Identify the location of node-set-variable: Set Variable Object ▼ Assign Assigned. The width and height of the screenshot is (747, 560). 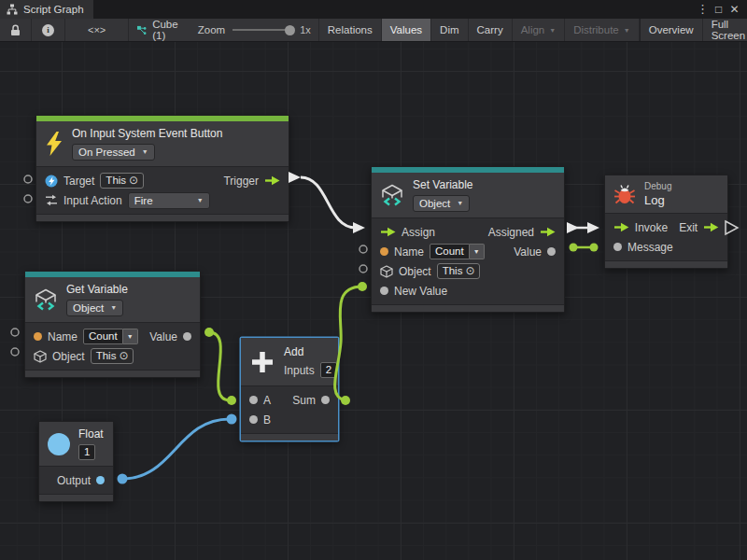
(468, 239).